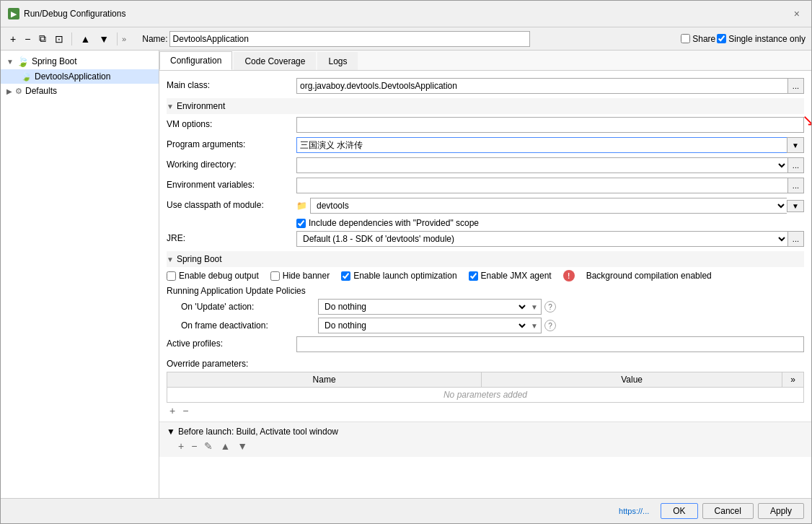 The width and height of the screenshot is (812, 524). Describe the element at coordinates (231, 143) in the screenshot. I see `program-args-label: Program arguments:` at that location.